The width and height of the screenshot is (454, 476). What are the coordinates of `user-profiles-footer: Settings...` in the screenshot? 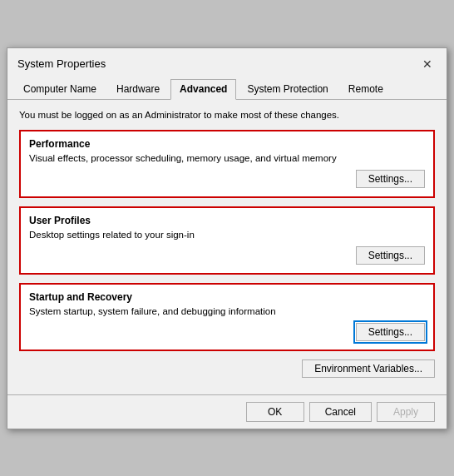 It's located at (227, 255).